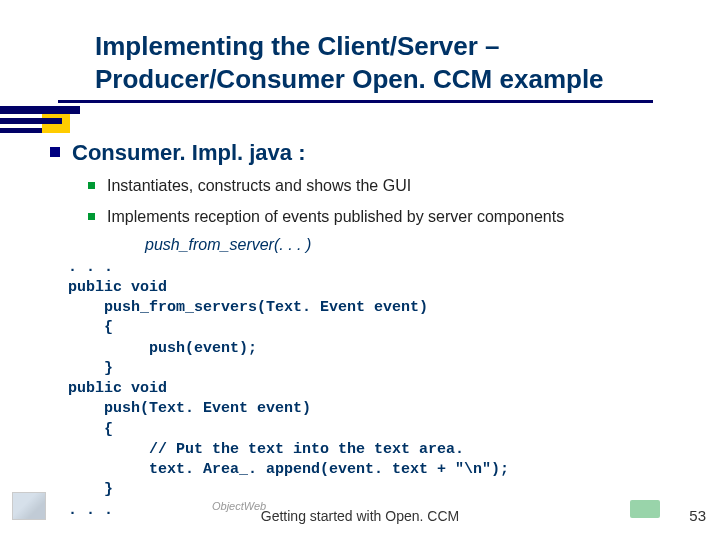 The image size is (720, 540). I want to click on title-line-2: Producer/Consumer Open. CCM example, so click(350, 79).